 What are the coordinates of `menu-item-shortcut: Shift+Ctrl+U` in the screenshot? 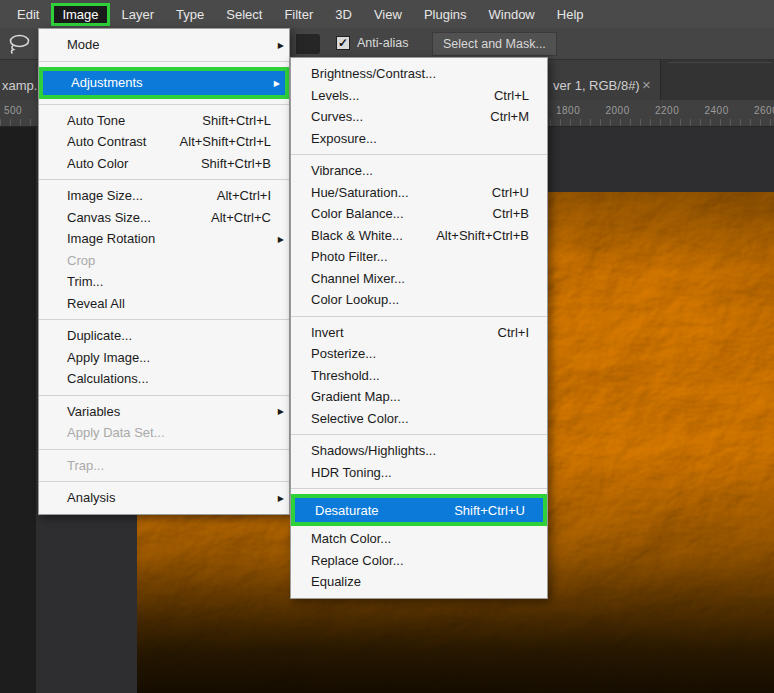 It's located at (490, 510).